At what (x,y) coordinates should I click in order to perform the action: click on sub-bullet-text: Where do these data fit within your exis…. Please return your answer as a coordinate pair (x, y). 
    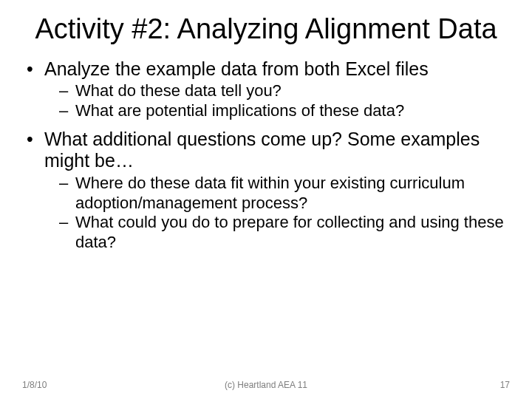
    Looking at the image, I should click on (270, 193).